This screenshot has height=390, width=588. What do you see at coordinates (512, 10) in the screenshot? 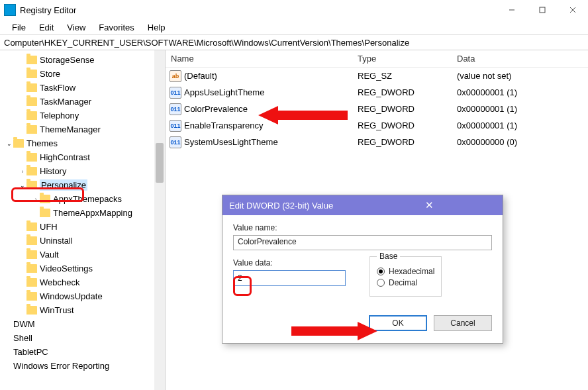
I see `minimize-button` at bounding box center [512, 10].